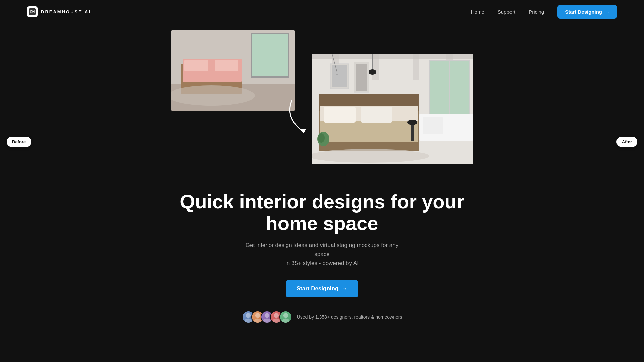 Image resolution: width=644 pixels, height=362 pixels. What do you see at coordinates (392, 109) in the screenshot?
I see `after-image` at bounding box center [392, 109].